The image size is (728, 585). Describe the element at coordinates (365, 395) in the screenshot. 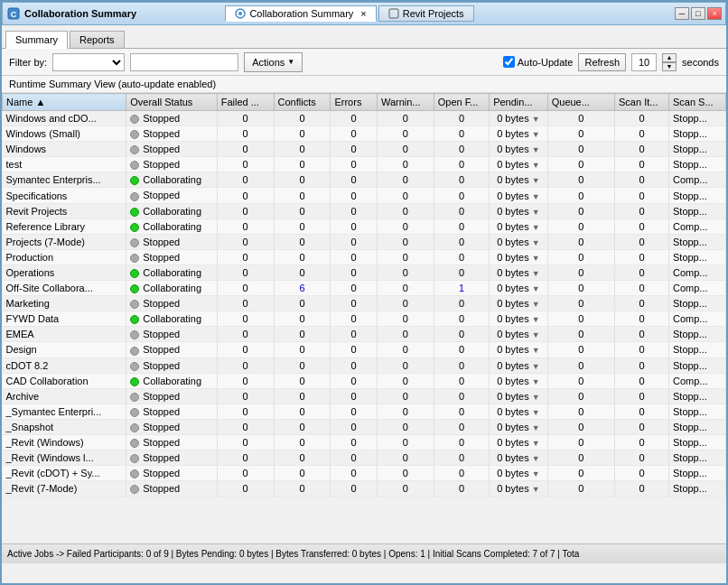

I see `table-row: Archive Stopped 0 0 0 0 0 0 bytes ▼ 0 0 …` at that location.